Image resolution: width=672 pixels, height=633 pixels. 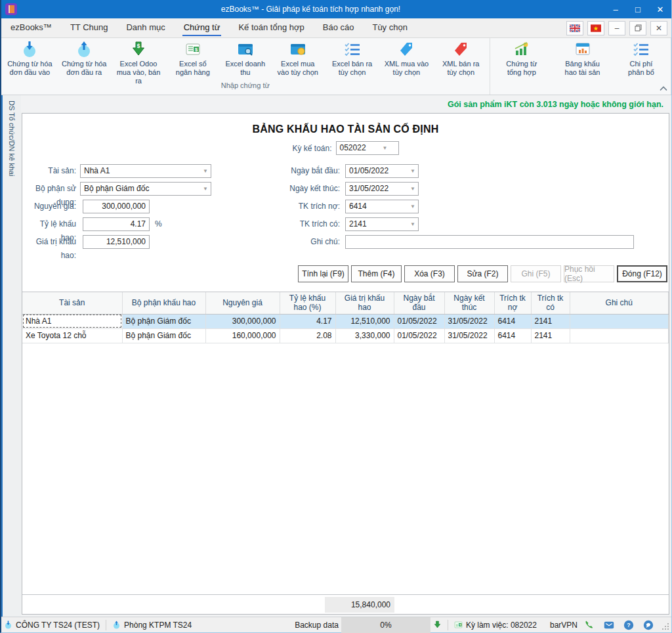 What do you see at coordinates (589, 274) in the screenshot?
I see `restore-button: Phục hồi (Esc)` at bounding box center [589, 274].